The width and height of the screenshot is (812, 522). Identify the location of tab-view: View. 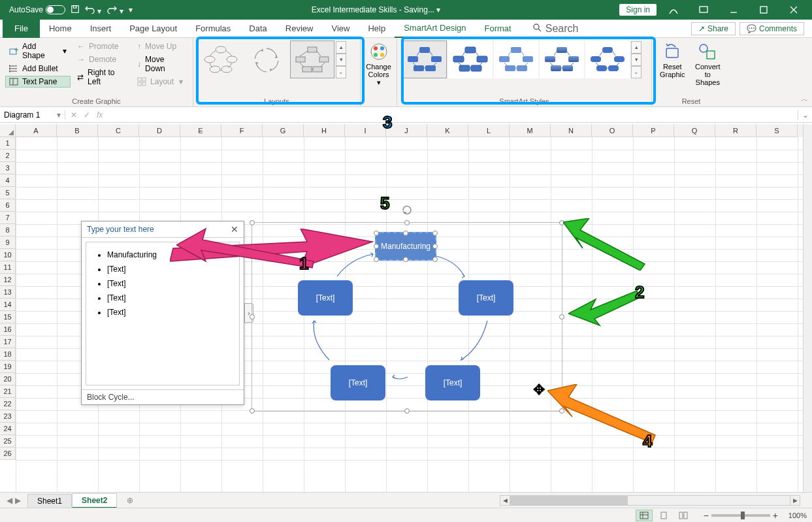
(340, 29).